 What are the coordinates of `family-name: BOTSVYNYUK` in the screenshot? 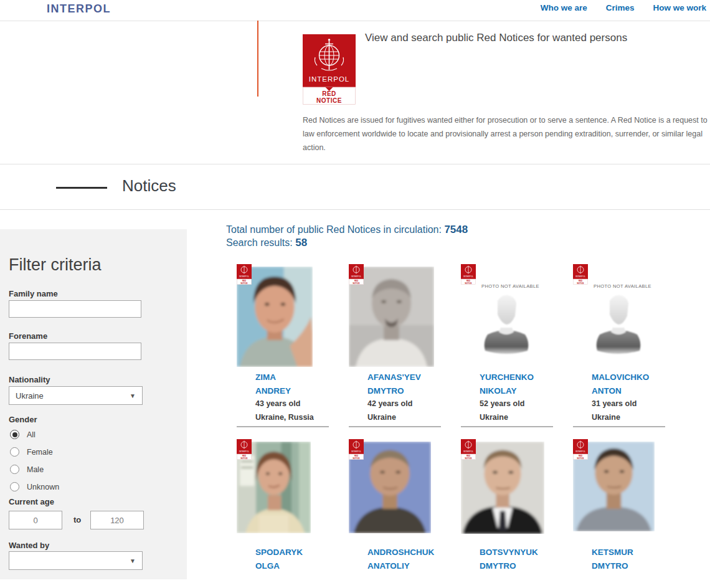 It's located at (526, 552).